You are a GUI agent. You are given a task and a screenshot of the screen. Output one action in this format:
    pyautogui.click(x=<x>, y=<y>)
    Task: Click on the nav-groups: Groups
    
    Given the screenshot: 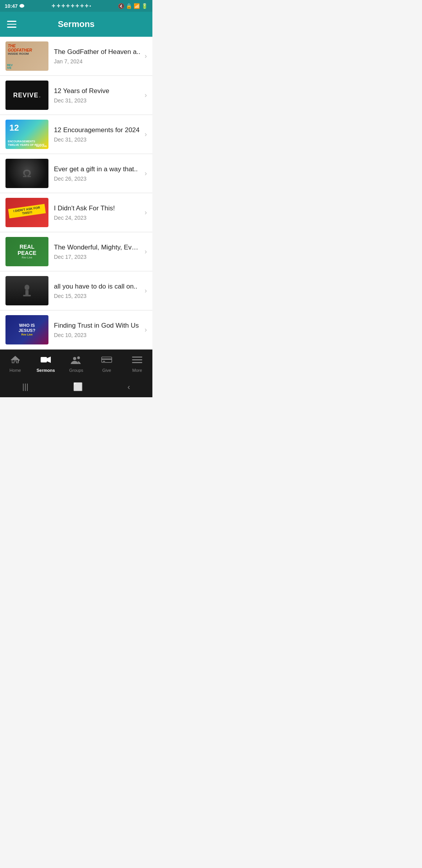 What is the action you would take?
    pyautogui.click(x=76, y=364)
    